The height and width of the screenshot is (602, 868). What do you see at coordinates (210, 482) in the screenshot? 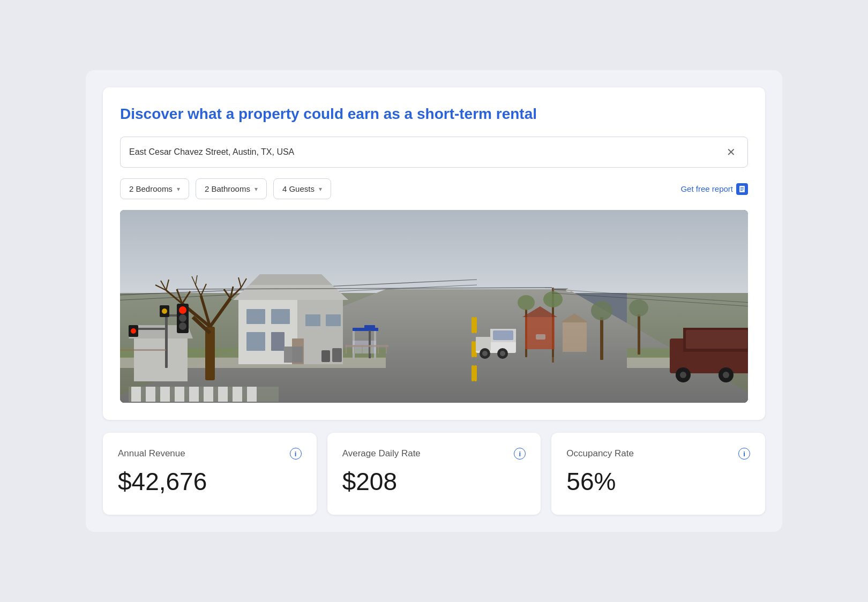
I see `annual-revenue-value: $42,676` at bounding box center [210, 482].